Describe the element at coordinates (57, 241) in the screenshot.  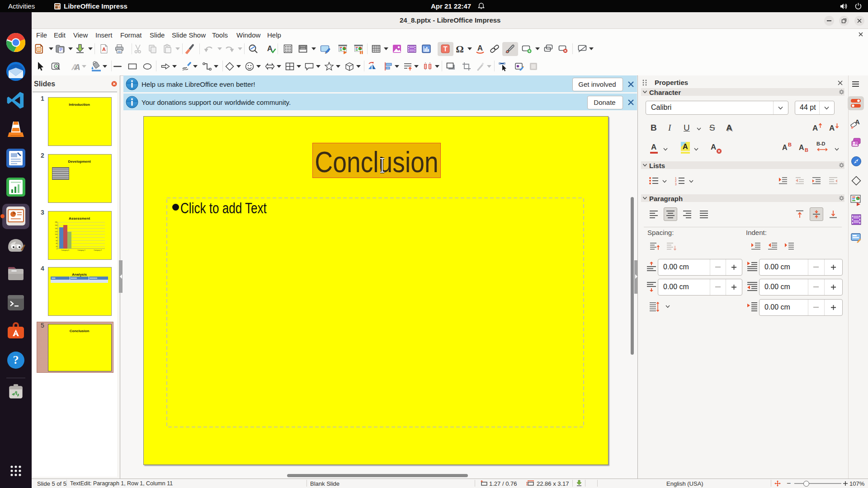
I see `svg-text: 60` at that location.